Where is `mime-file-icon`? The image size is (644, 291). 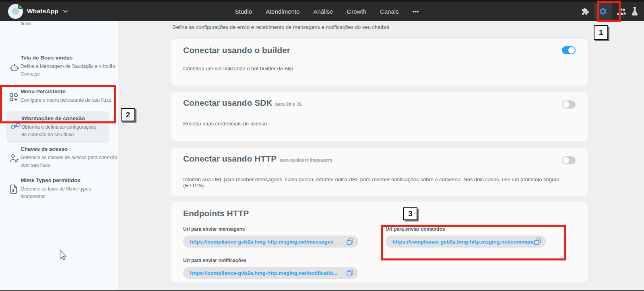 mime-file-icon is located at coordinates (14, 190).